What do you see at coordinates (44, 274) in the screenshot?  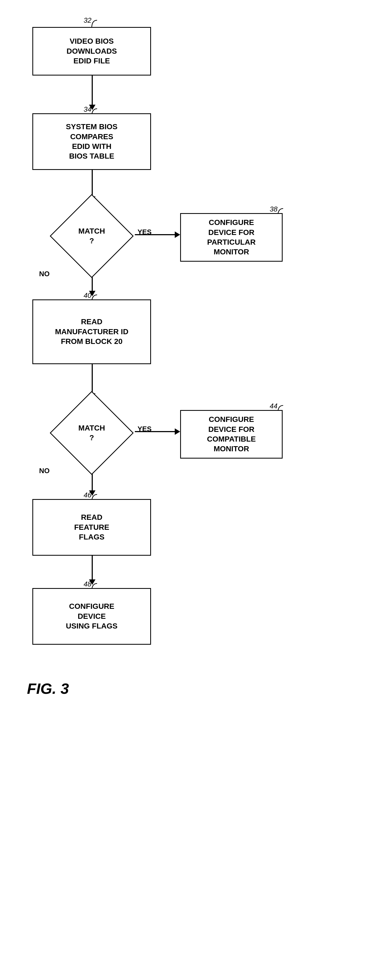 I see `no-label-1: NO` at bounding box center [44, 274].